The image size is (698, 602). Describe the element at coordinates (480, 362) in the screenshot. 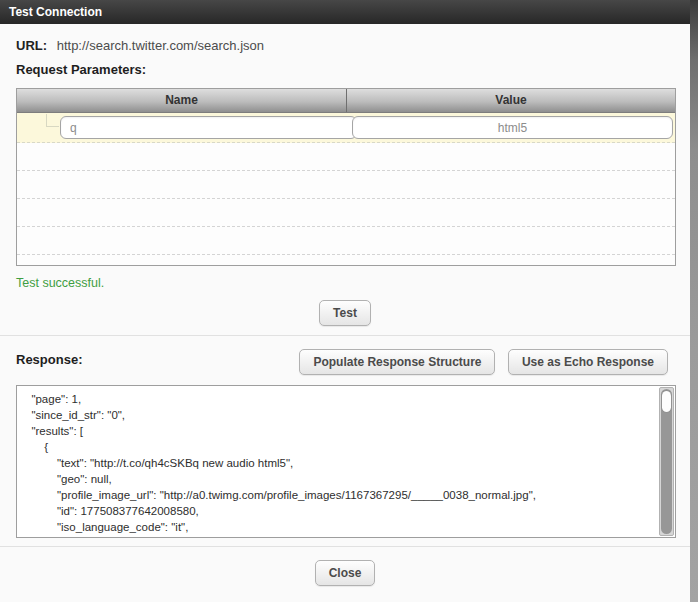

I see `response-buttons: Populate Response Structure Use as Echo …` at that location.